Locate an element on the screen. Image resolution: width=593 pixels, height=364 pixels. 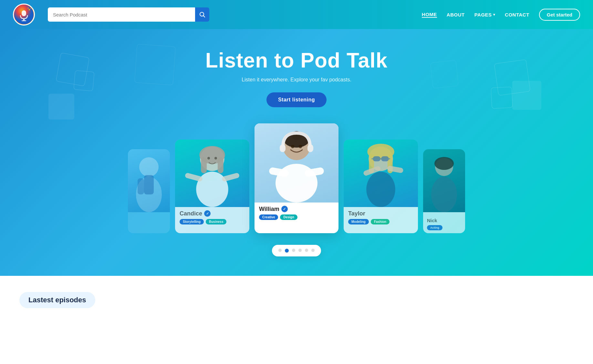
podcast-card-far-left is located at coordinates (149, 191).